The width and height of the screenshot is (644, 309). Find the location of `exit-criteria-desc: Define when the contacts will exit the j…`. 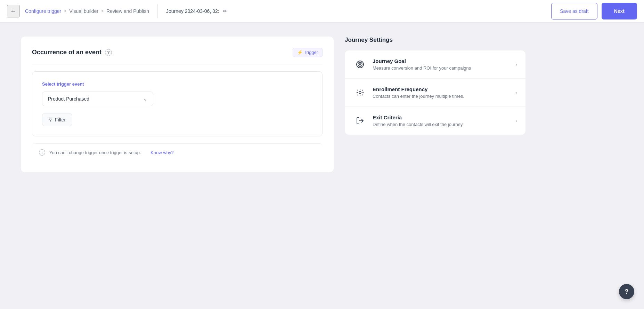

exit-criteria-desc: Define when the contacts will exit the j… is located at coordinates (441, 125).